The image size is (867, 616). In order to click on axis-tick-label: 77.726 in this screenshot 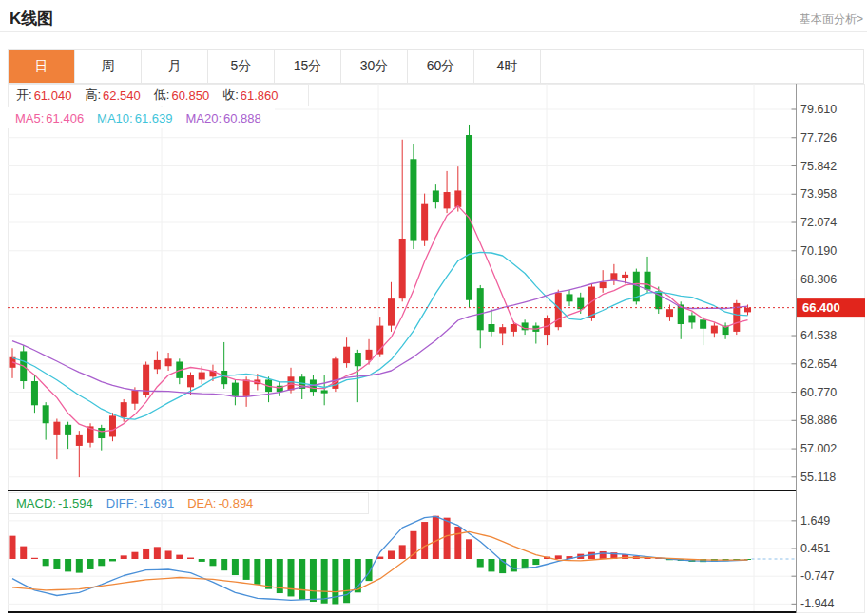, I will do `click(819, 138)`.